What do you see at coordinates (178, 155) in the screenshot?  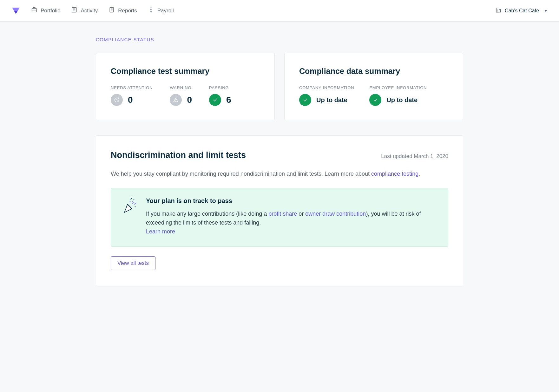 I see `tests-title: Nondiscrimination and limit tests` at bounding box center [178, 155].